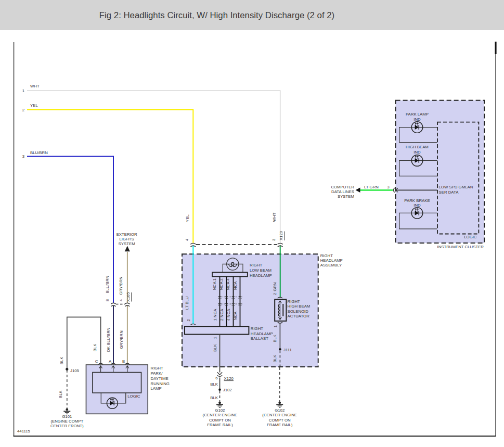 This screenshot has width=504, height=447. I want to click on svg-text: LOW SPD GMLAN, so click(456, 187).